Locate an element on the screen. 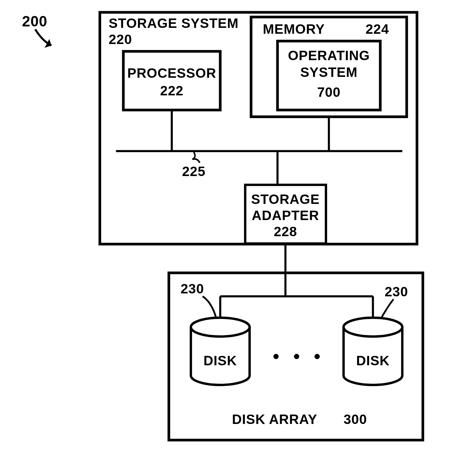 This screenshot has width=476, height=453. os-title-line2: SYSTEM is located at coordinates (329, 72).